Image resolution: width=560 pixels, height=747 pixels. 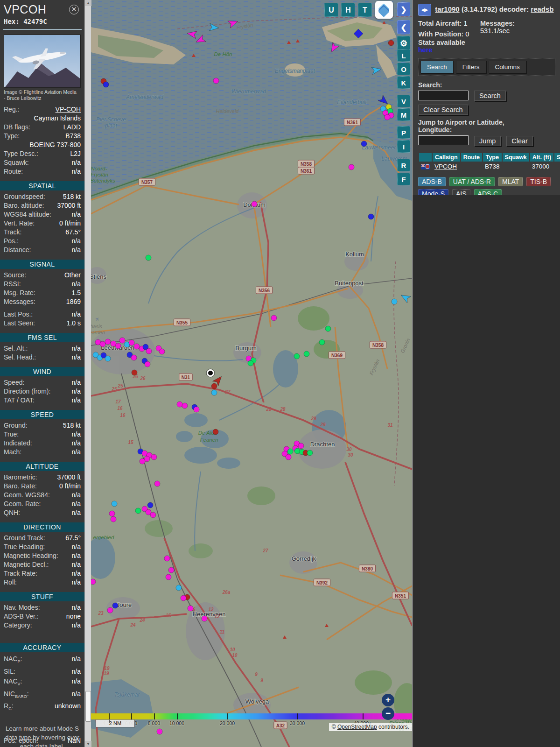 I want to click on column-header: Squawk, so click(x=516, y=157).